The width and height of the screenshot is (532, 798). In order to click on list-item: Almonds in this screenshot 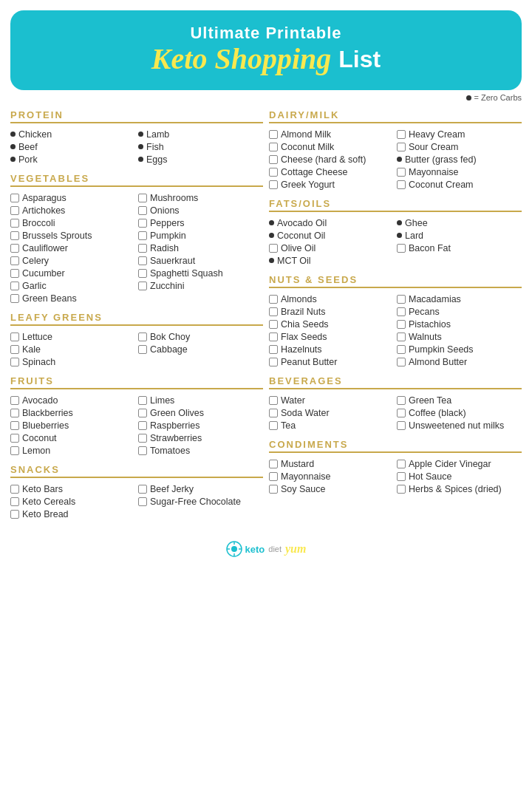, I will do `click(331, 299)`.